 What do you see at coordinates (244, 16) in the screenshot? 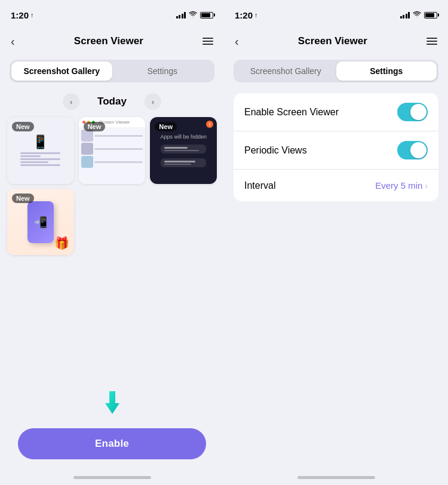
I see `right-time-text: 1:20` at bounding box center [244, 16].